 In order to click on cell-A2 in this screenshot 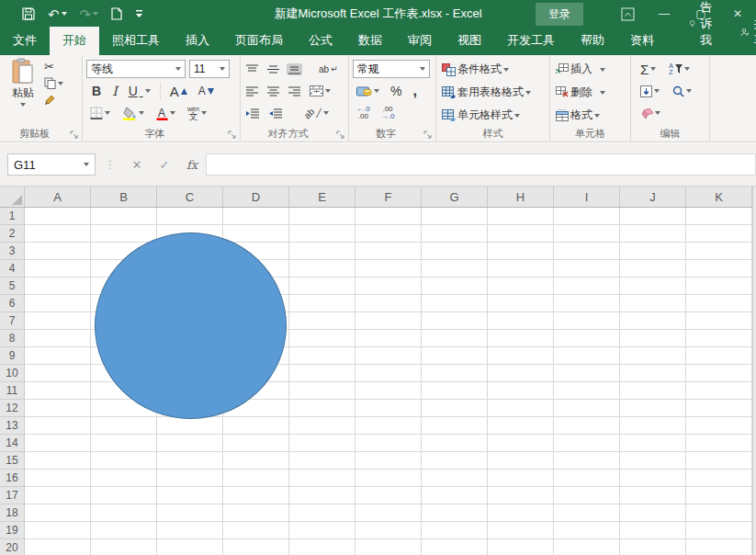, I will do `click(58, 233)`.